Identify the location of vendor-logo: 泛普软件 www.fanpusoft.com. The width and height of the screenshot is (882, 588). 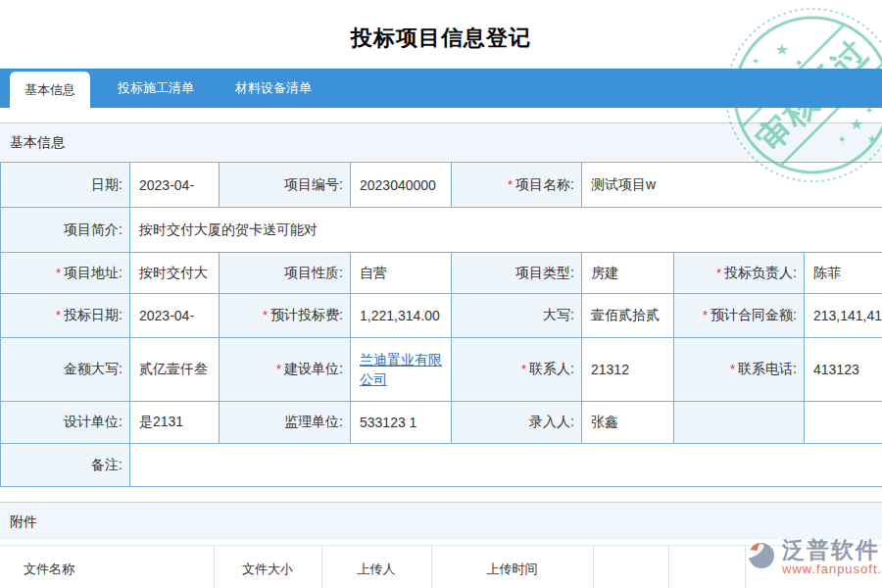
(813, 557).